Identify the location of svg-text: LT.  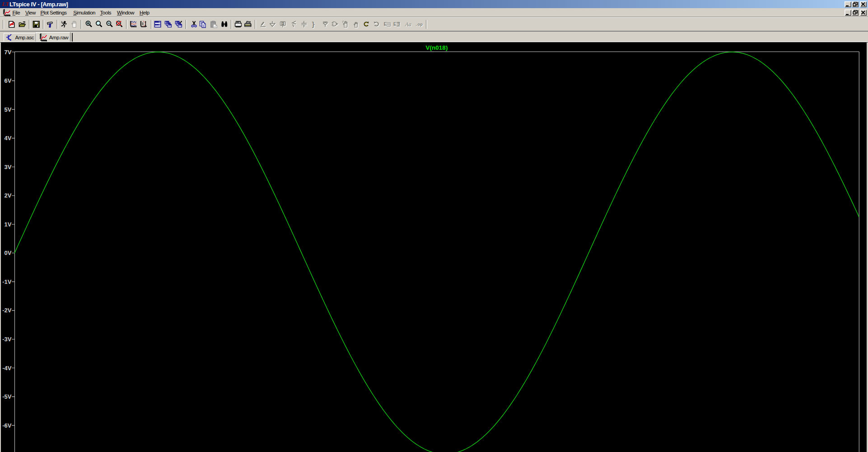
(5, 5).